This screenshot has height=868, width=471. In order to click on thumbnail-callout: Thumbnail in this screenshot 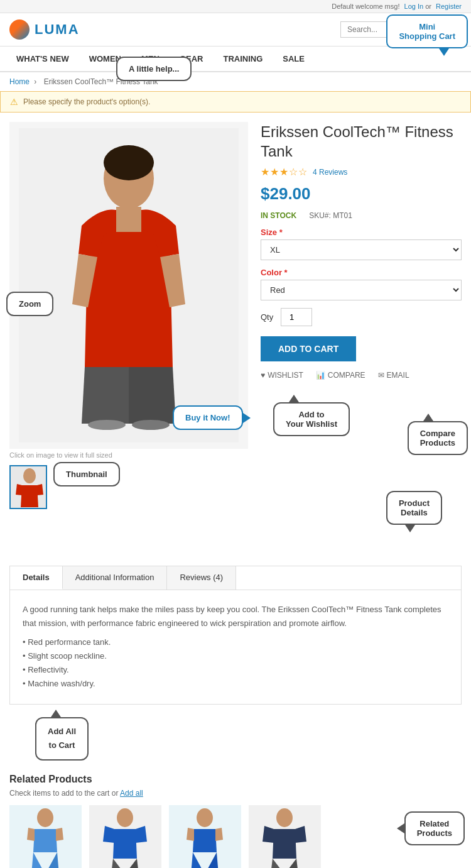, I will do `click(87, 474)`.